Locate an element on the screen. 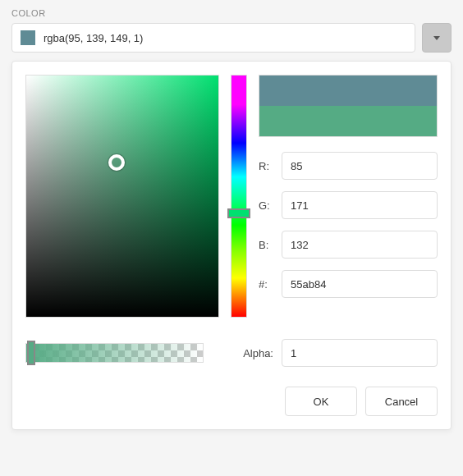  color-field-label: COLOR is located at coordinates (232, 13).